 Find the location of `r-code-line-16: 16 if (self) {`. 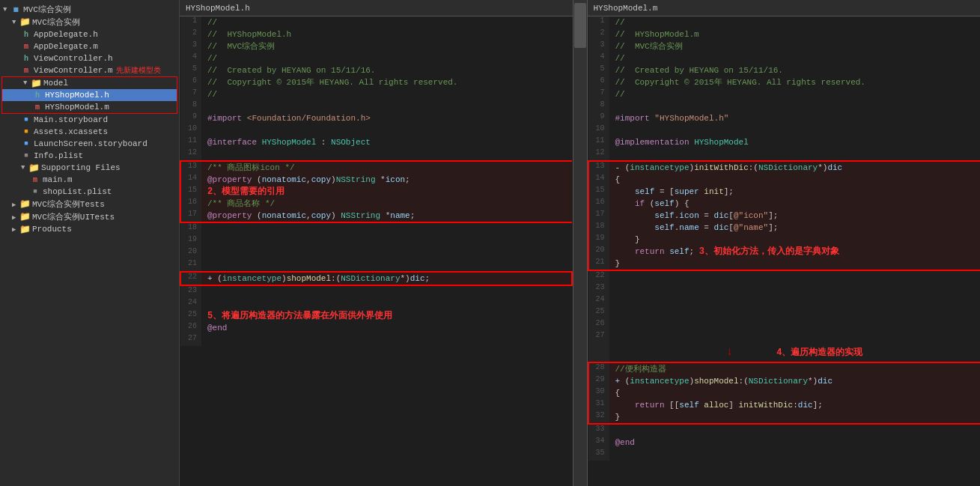

r-code-line-16: 16 if (self) { is located at coordinates (785, 204).